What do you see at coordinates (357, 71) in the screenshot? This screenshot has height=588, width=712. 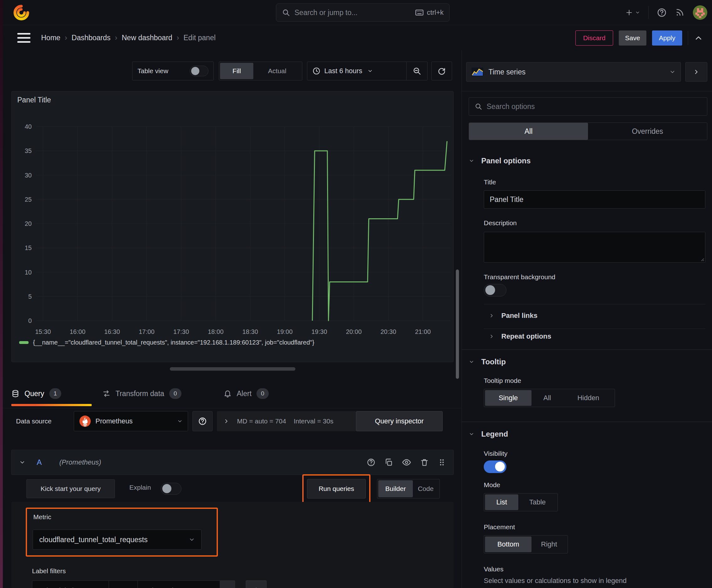 I see `time-range-picker: Last 6 hours` at bounding box center [357, 71].